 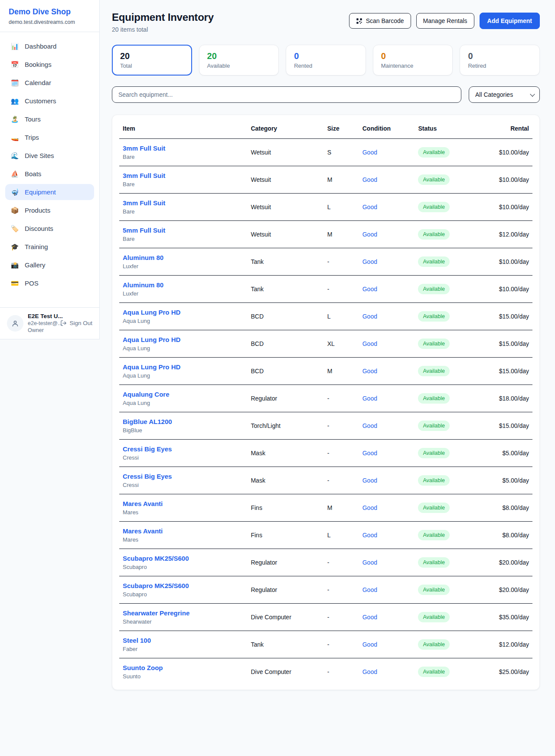 What do you see at coordinates (49, 46) in the screenshot?
I see `sidebar-item-dashboard: 📊 Dashboard` at bounding box center [49, 46].